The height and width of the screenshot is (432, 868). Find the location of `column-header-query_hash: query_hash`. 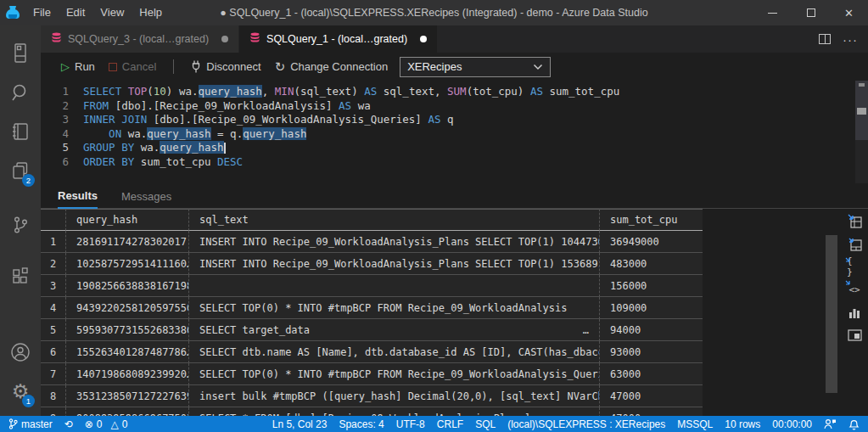

column-header-query_hash: query_hash is located at coordinates (127, 220).